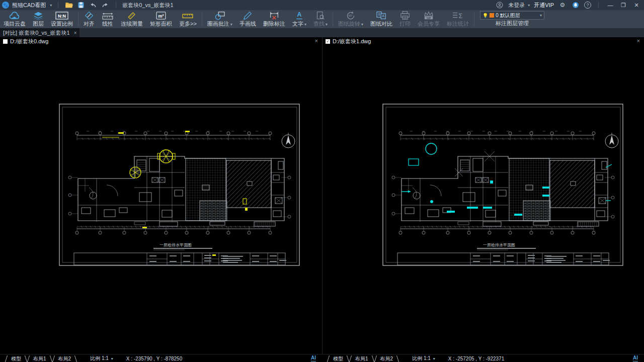 The width and height of the screenshot is (644, 362). Describe the element at coordinates (5, 41) in the screenshot. I see `file-checkbox-left` at that location.